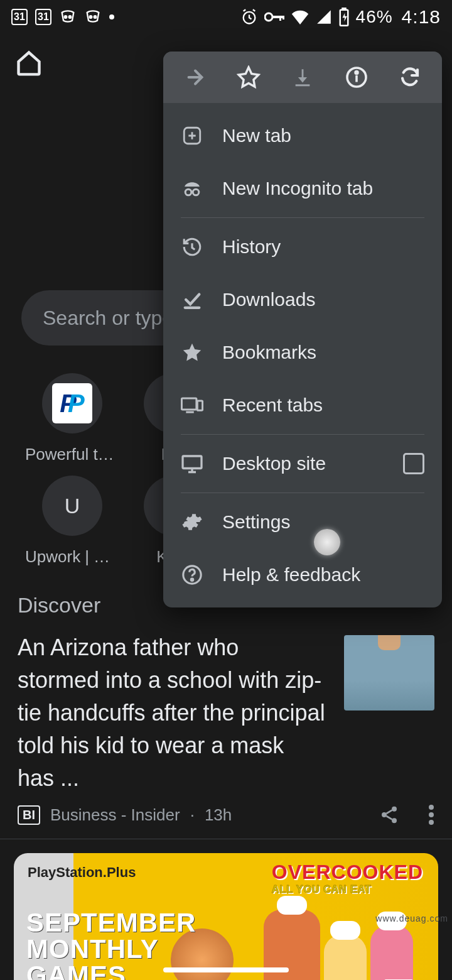 The width and height of the screenshot is (452, 980). What do you see at coordinates (274, 464) in the screenshot?
I see `menu-label: Desktop site` at bounding box center [274, 464].